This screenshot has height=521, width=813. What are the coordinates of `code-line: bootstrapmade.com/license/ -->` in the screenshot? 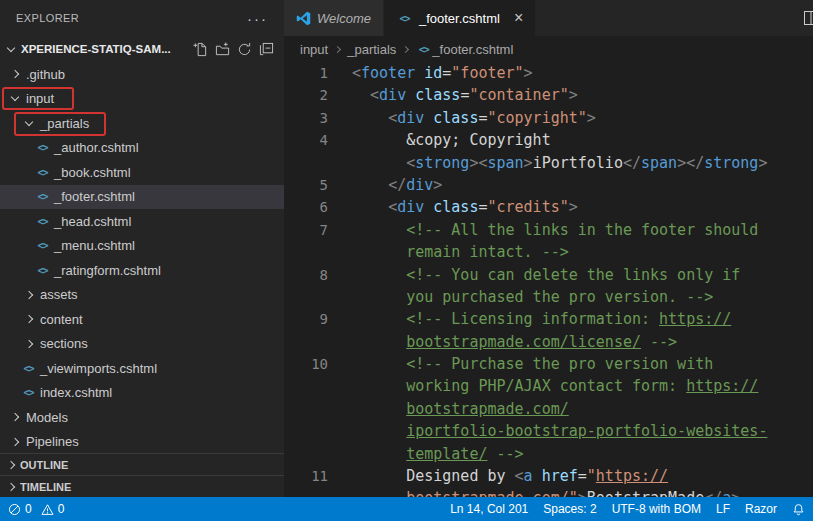 It's located at (548, 342).